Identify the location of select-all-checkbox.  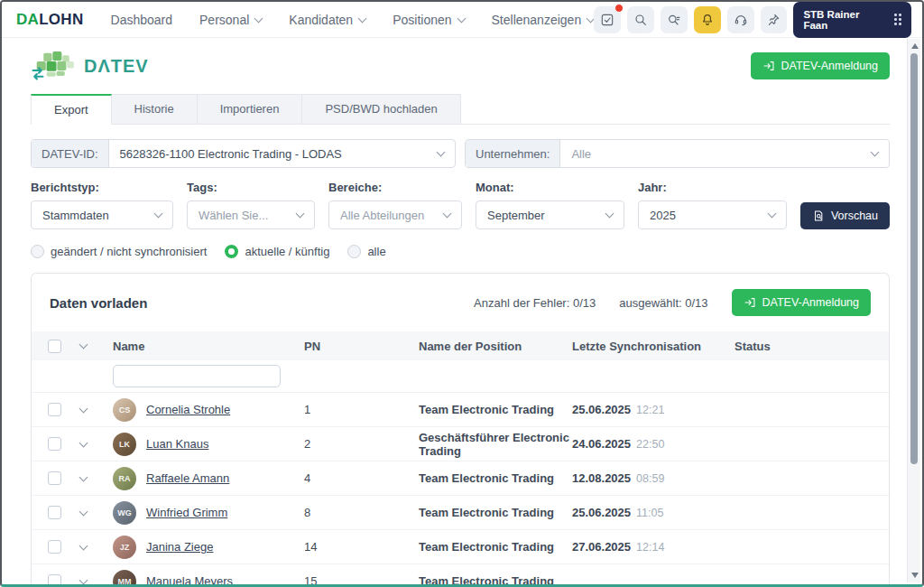
(54, 347).